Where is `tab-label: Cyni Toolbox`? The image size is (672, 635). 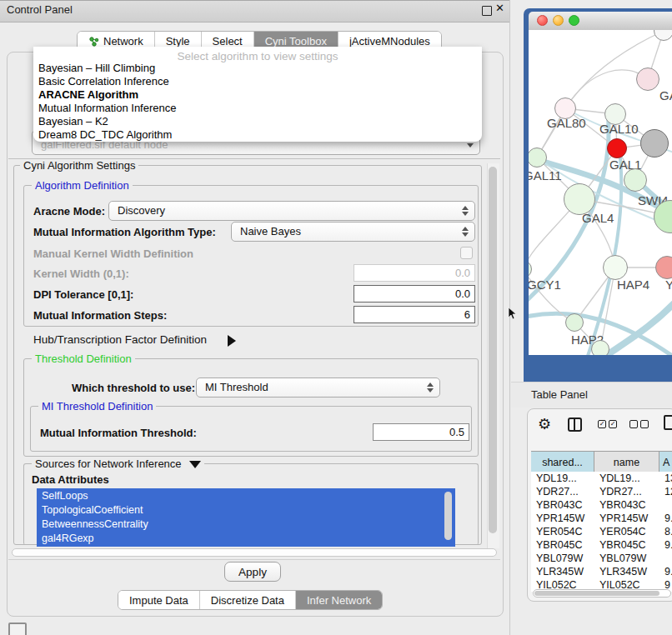
tab-label: Cyni Toolbox is located at coordinates (296, 42).